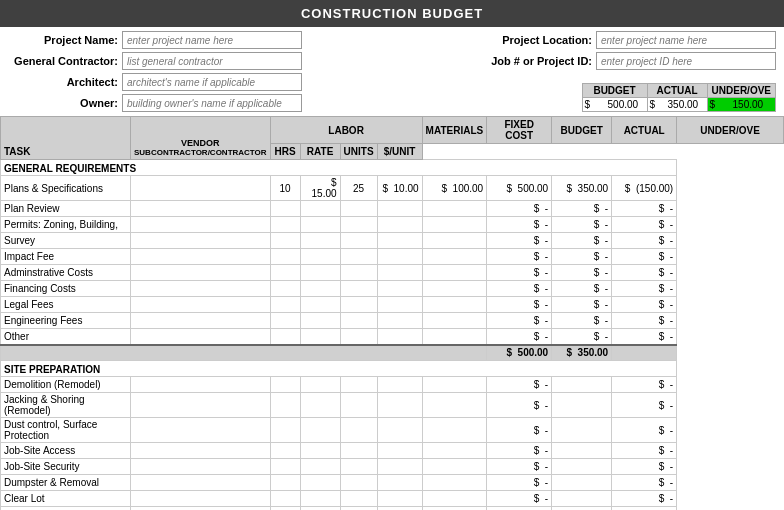 This screenshot has height=510, width=784. Describe the element at coordinates (63, 40) in the screenshot. I see `project-name-label: Project Name:` at that location.